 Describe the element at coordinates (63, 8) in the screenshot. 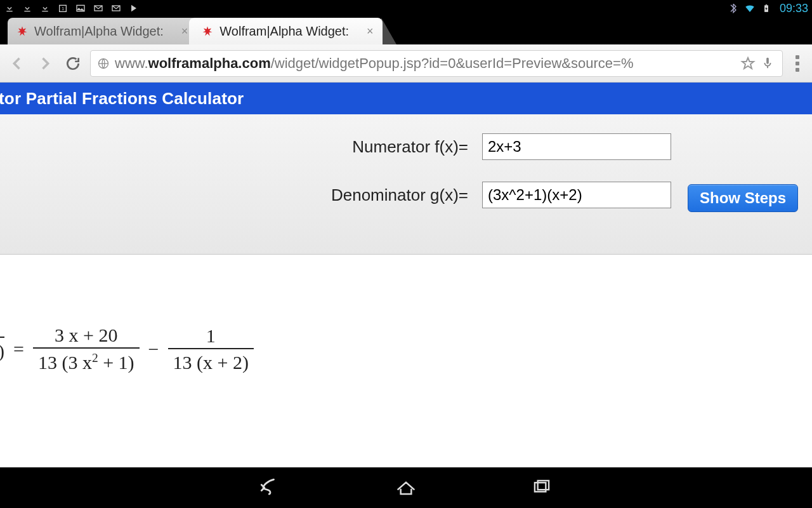

I see `calendar-icon: 1` at that location.